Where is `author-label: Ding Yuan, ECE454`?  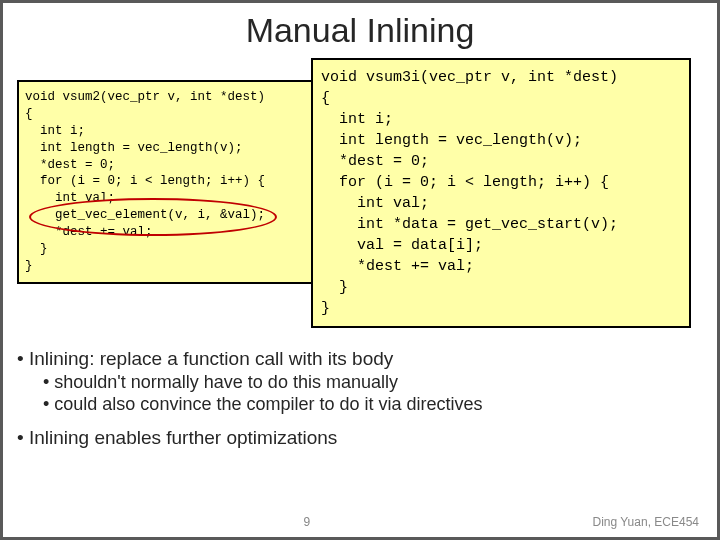
author-label: Ding Yuan, ECE454 is located at coordinates (646, 522).